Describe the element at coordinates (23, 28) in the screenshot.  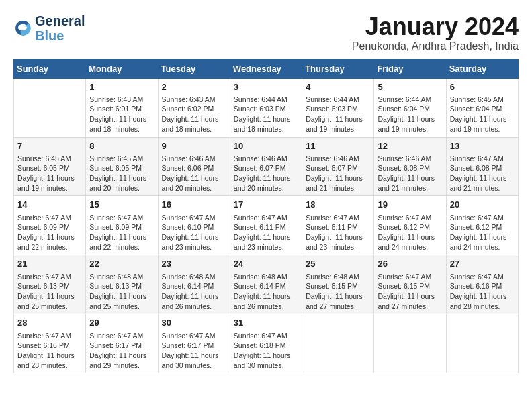
I see `logo-icon` at that location.